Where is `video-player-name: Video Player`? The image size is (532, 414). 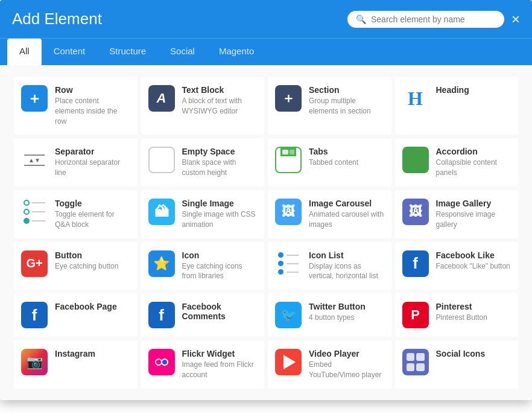
video-player-name: Video Player is located at coordinates (346, 354).